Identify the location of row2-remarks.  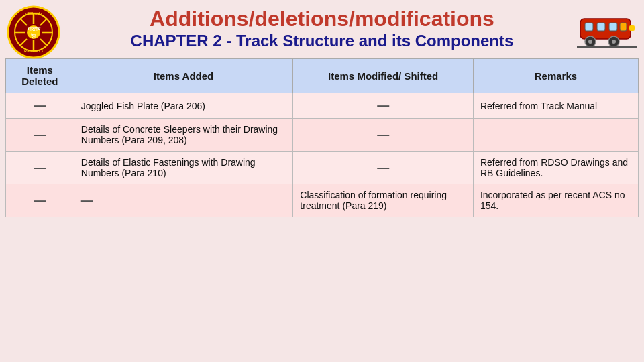
(555, 135).